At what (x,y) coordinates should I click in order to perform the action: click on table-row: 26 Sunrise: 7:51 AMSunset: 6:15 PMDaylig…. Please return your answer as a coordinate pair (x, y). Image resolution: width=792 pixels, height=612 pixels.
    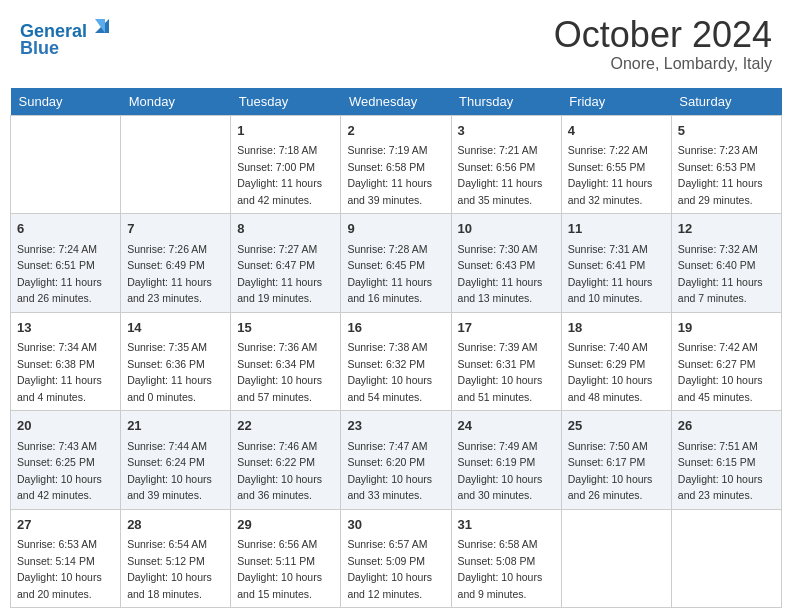
    Looking at the image, I should click on (726, 460).